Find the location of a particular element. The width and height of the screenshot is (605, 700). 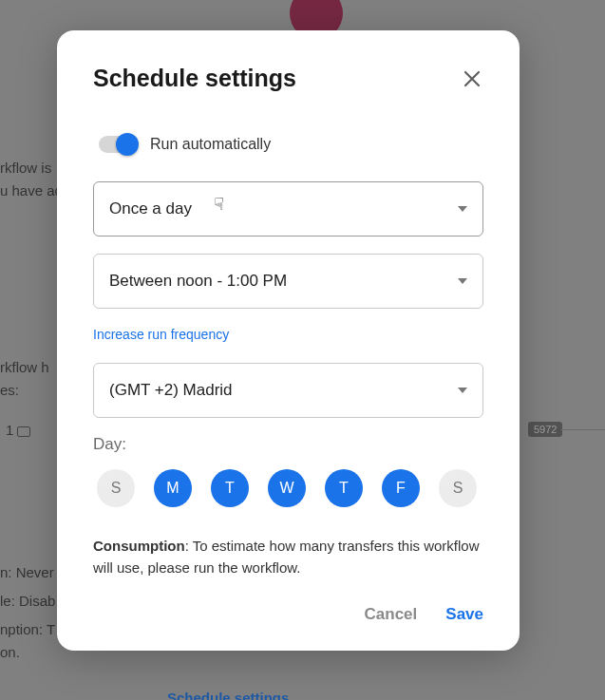

cursor-hand-icon: ☟ is located at coordinates (218, 204).